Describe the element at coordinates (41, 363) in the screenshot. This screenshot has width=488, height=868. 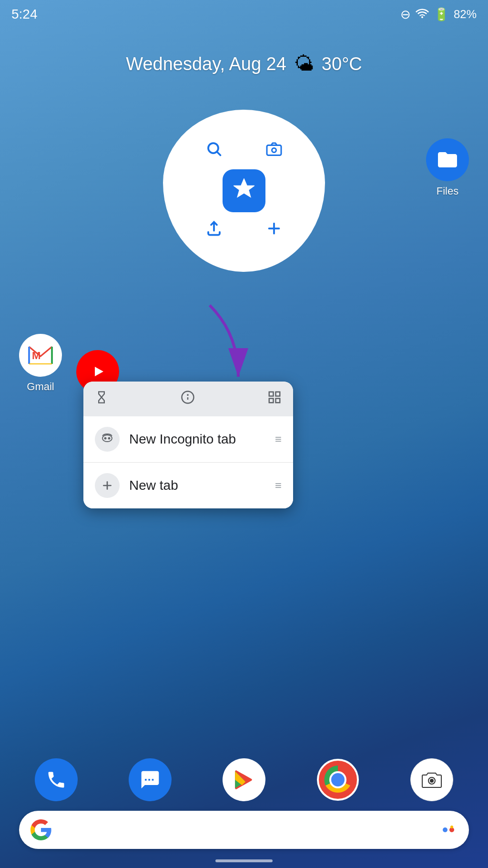
I see `gmail-app: M Gmail` at that location.